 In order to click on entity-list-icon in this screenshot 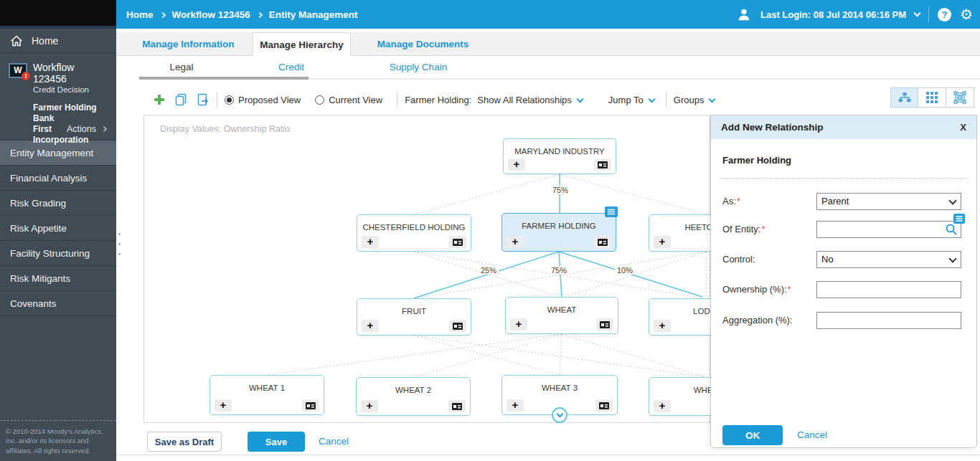, I will do `click(959, 220)`.